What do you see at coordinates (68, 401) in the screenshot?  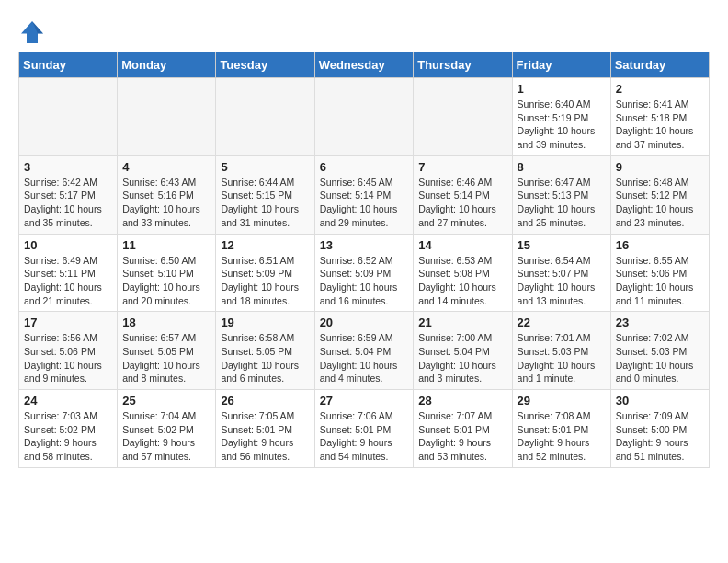 I see `day-number: 24` at bounding box center [68, 401].